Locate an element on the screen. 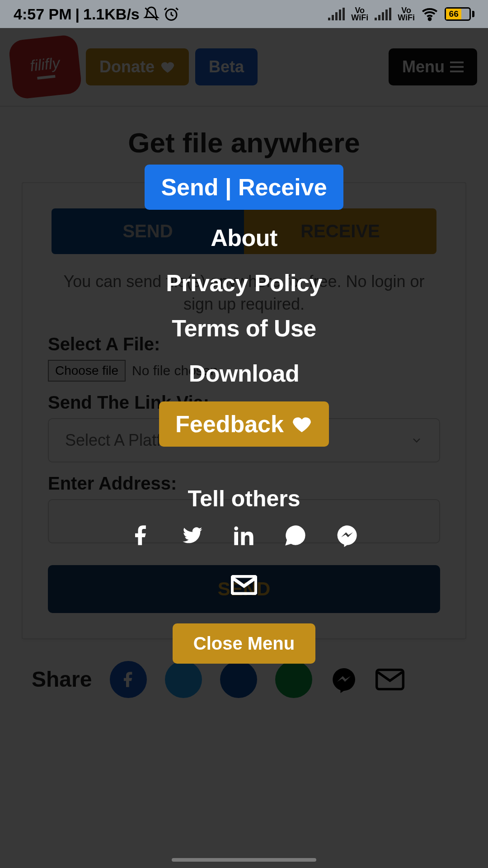 The width and height of the screenshot is (488, 868). status-net-speed: 1.1KB/s is located at coordinates (111, 14).